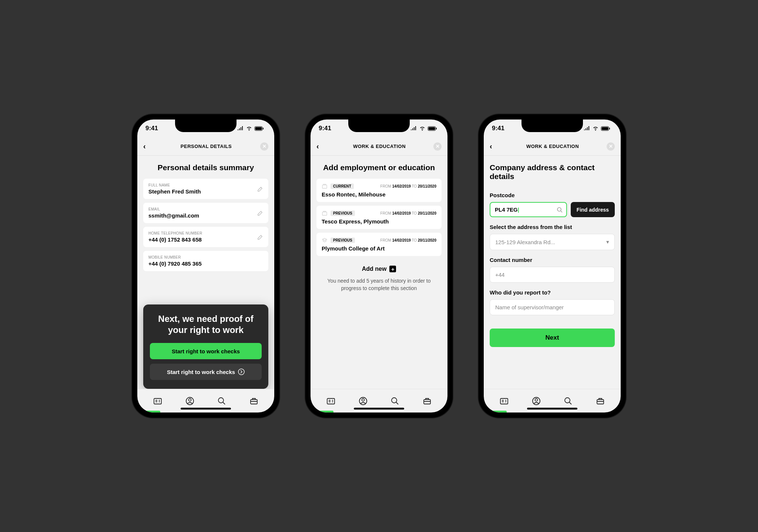  Describe the element at coordinates (379, 190) in the screenshot. I see `employment-item-current: CURRENT FROM 14/02/2019 TO 20/11/2020 Es…` at that location.